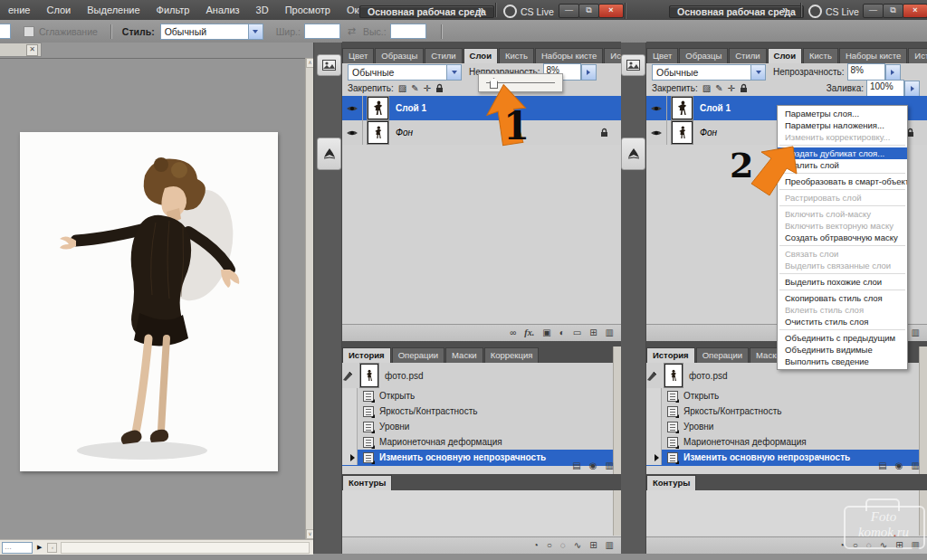  What do you see at coordinates (212, 32) in the screenshot?
I see `style-dropdown: Обычный` at bounding box center [212, 32].